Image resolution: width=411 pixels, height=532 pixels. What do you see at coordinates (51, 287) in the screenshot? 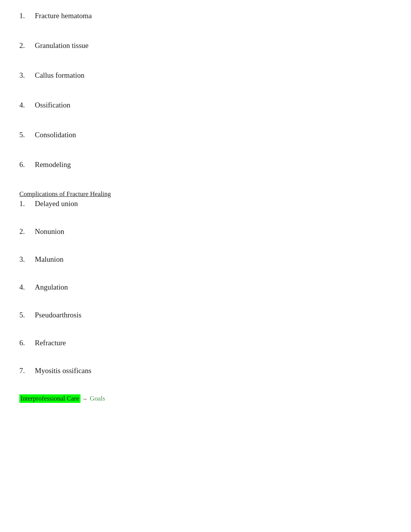
I see `list-label: Angulation` at bounding box center [51, 287].